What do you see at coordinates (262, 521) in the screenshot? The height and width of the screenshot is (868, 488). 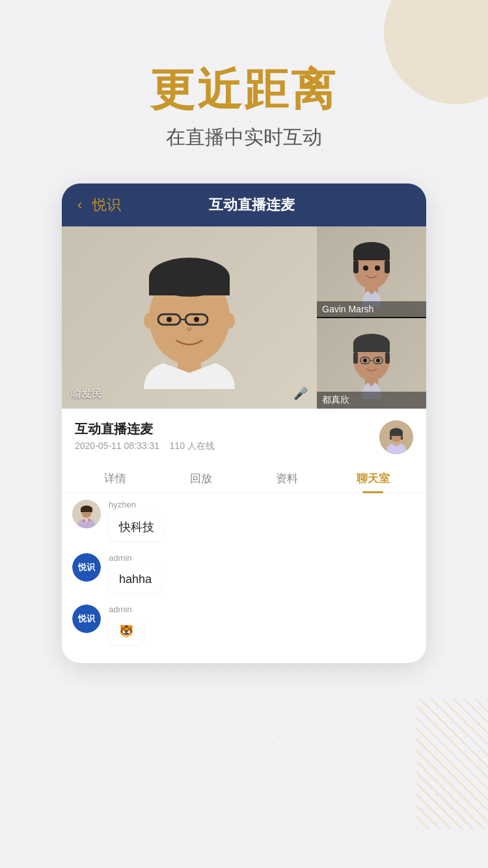 I see `chat-content-1: hyzhen 快科技` at bounding box center [262, 521].